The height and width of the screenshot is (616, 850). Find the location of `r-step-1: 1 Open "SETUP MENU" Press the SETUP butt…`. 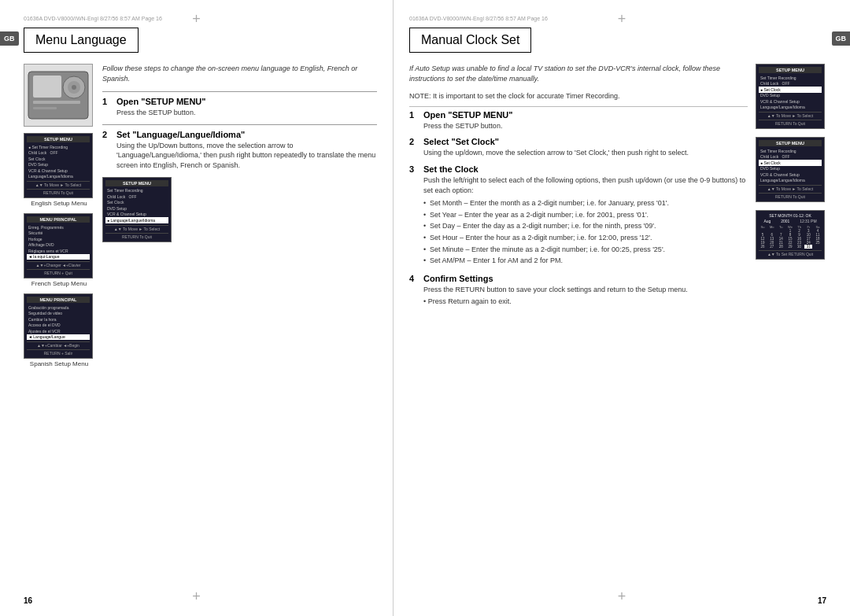

r-step-1: 1 Open "SETUP MENU" Press the SETUP butt… is located at coordinates (578, 121).